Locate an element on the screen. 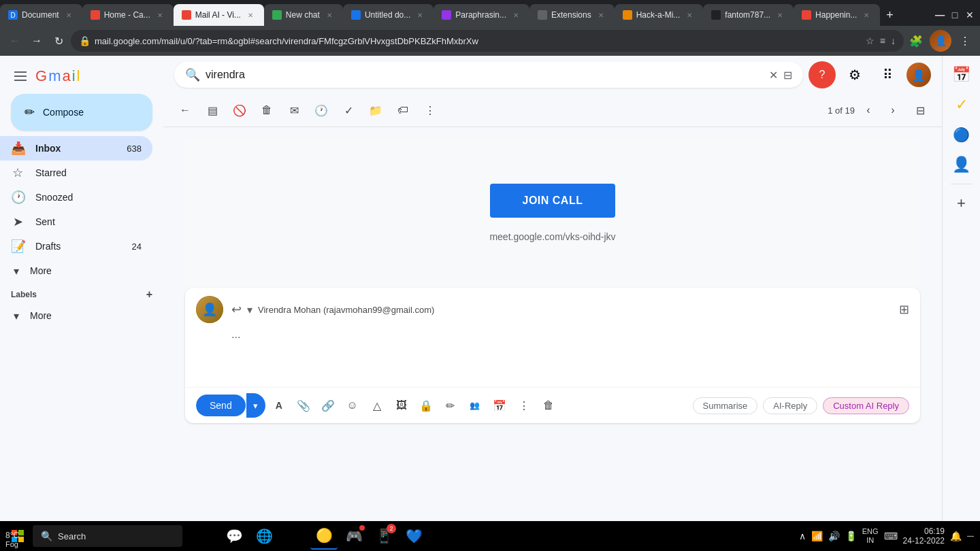 The height and width of the screenshot is (551, 980). signature-icon: ✏ is located at coordinates (451, 405).